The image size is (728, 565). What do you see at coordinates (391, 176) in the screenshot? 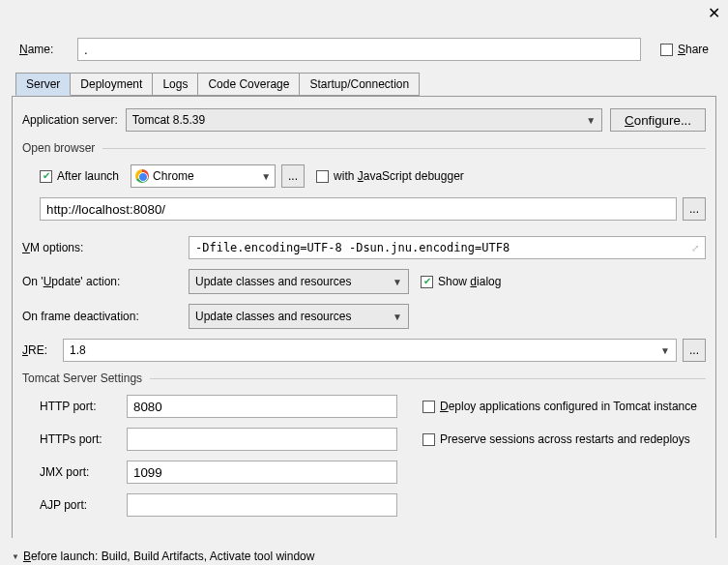
I see `js-debugger-checkbox: with JavaScript debugger` at bounding box center [391, 176].